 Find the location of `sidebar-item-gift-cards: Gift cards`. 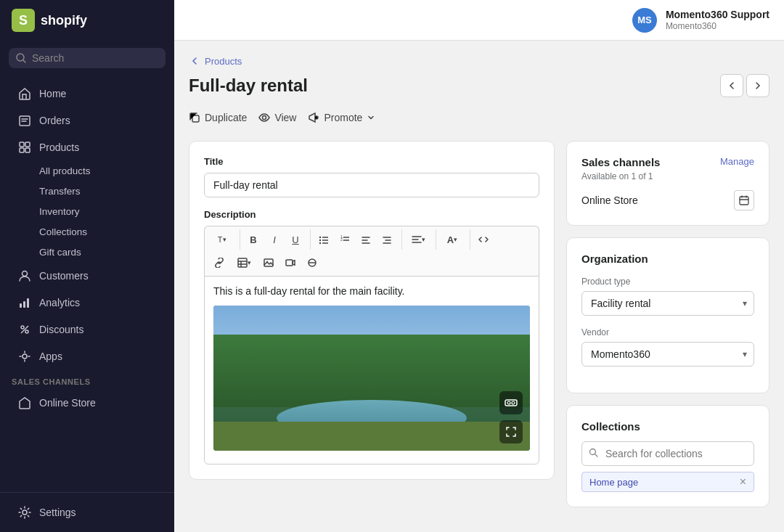

sidebar-item-gift-cards: Gift cards is located at coordinates (87, 253).